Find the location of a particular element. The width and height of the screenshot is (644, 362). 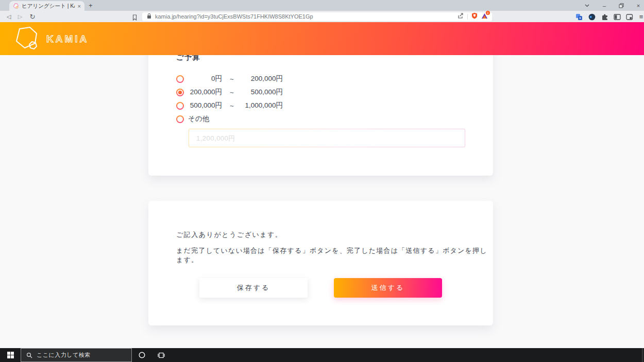

budget-option-row: 0円 ~ 200,000円 is located at coordinates (230, 79).